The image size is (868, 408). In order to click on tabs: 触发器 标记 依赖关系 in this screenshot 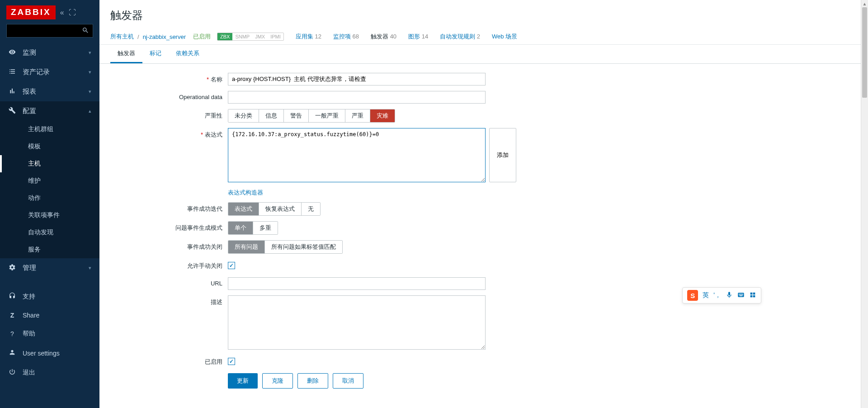, I will do `click(480, 54)`.